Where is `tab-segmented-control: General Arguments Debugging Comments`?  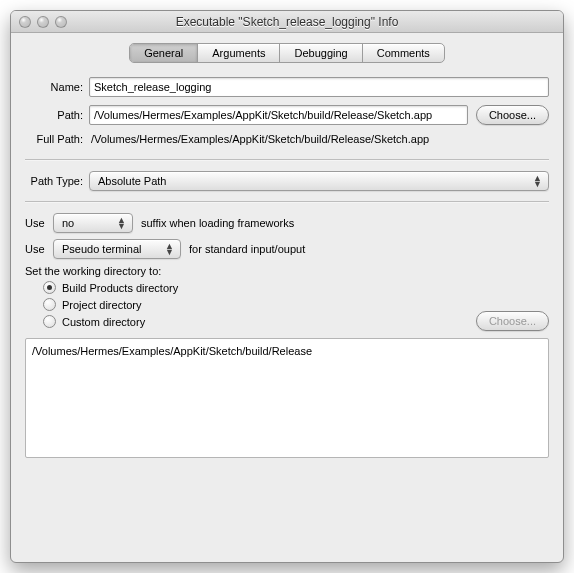 tab-segmented-control: General Arguments Debugging Comments is located at coordinates (287, 53).